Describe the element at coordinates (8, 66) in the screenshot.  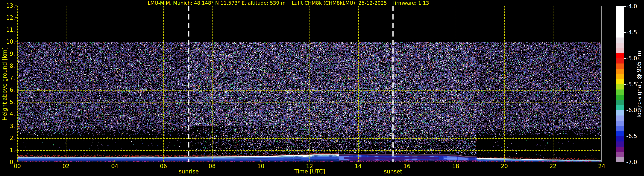
I see `y-tick-label: 8.` at that location.